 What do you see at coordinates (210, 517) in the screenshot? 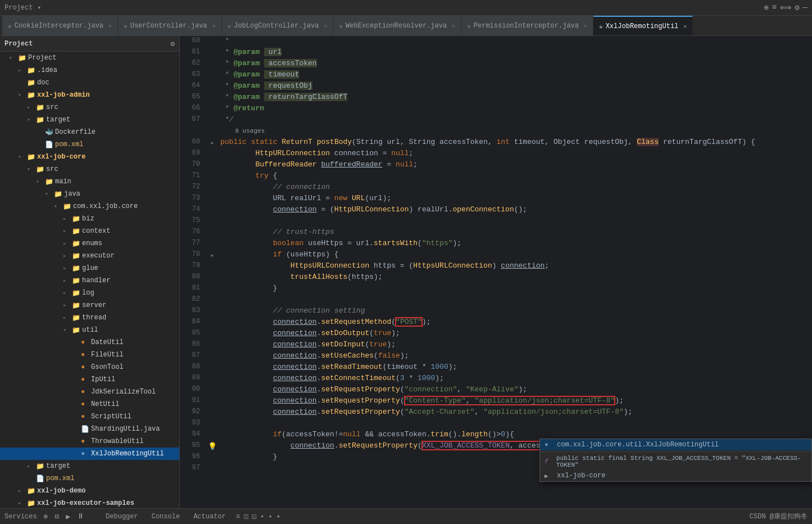
I see `tab-actuator: Actuator` at bounding box center [210, 517].